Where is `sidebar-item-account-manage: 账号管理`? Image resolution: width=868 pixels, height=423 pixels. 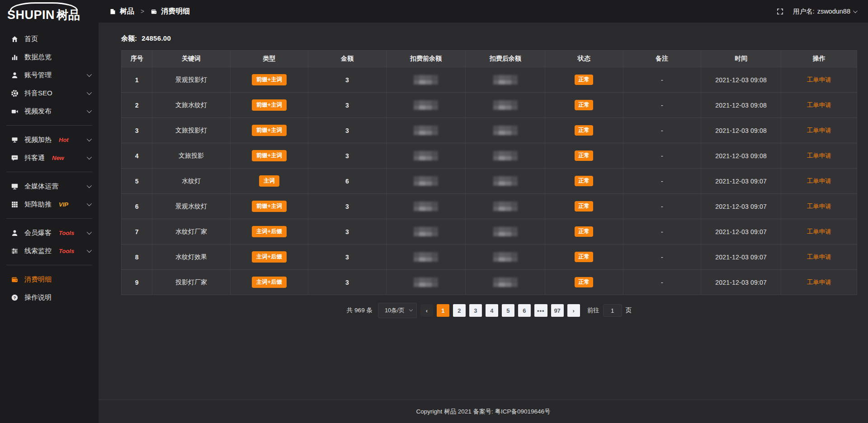 sidebar-item-account-manage: 账号管理 is located at coordinates (49, 75).